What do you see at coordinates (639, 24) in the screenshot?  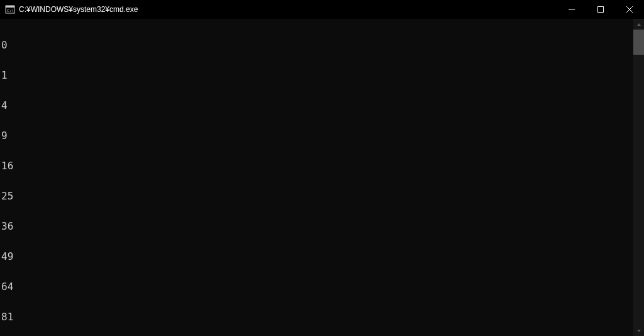 I see `scroll-up-arrow-icon` at bounding box center [639, 24].